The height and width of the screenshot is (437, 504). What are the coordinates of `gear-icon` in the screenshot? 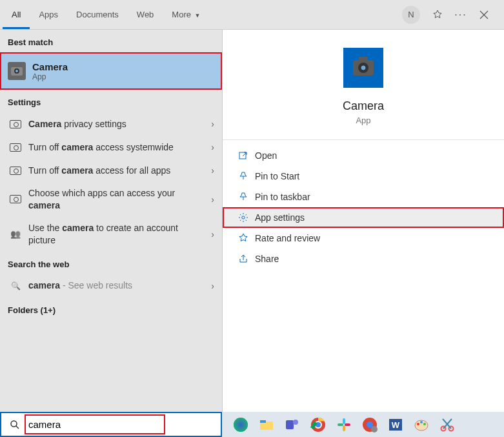 It's located at (247, 218).